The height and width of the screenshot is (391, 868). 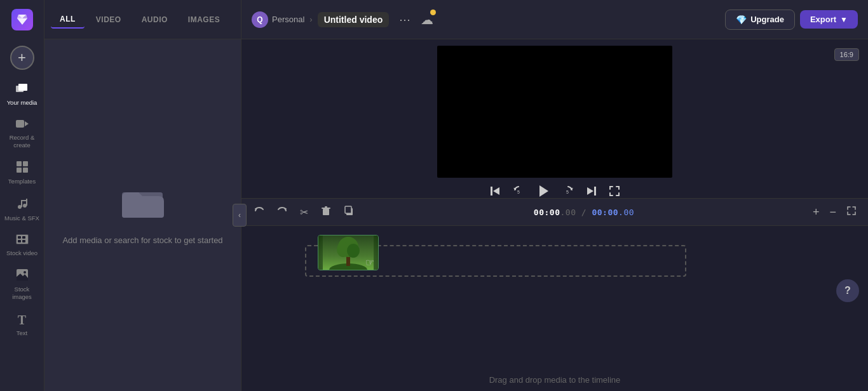 I want to click on sidebar-item-label-stock-video: Stock video, so click(x=22, y=253).